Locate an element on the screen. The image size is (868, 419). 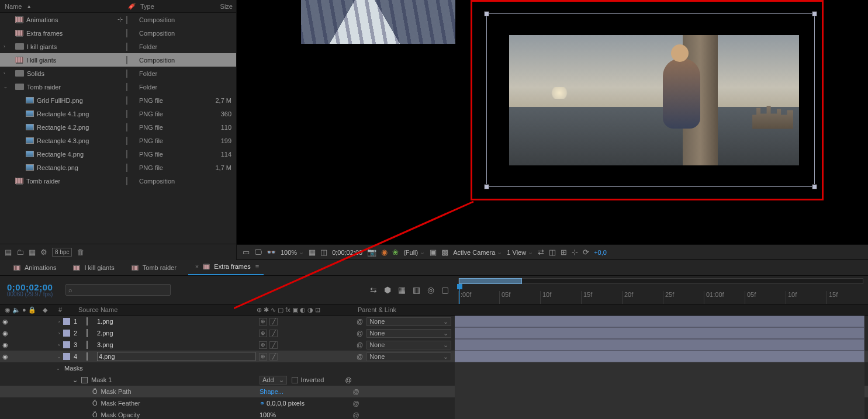
project-item: ›SolidsFolder is located at coordinates (118, 74).